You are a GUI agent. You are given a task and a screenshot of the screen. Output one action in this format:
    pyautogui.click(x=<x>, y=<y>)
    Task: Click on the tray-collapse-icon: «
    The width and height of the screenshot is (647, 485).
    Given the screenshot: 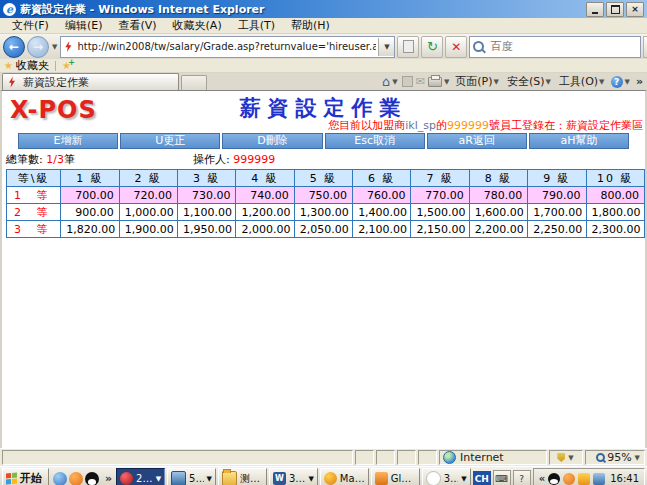 What is the action you would take?
    pyautogui.click(x=542, y=478)
    